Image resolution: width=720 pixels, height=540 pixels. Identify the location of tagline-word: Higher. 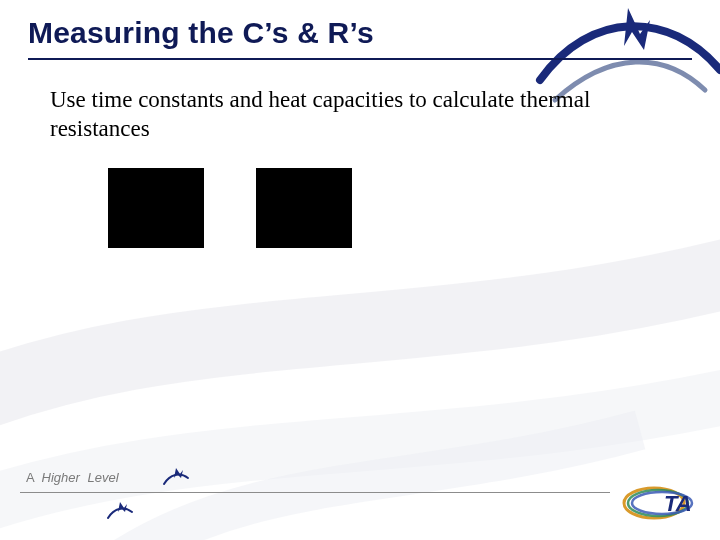
(61, 478).